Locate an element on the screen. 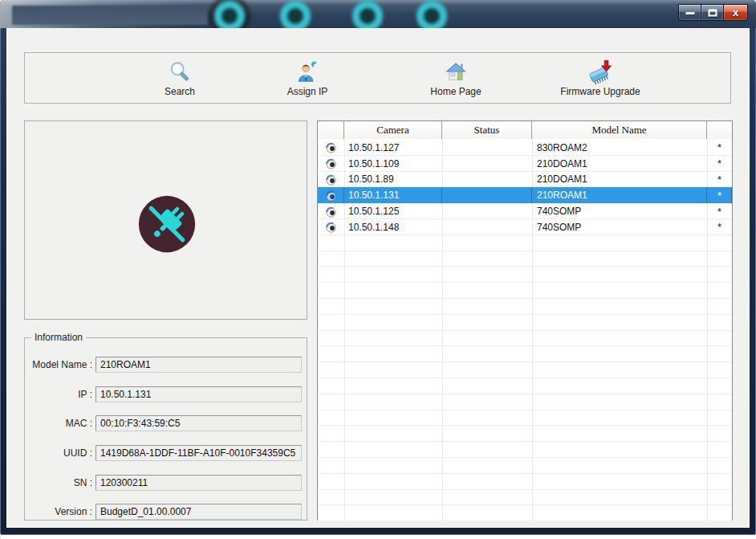 The height and width of the screenshot is (539, 756). window-title-redacted is located at coordinates (110, 15).